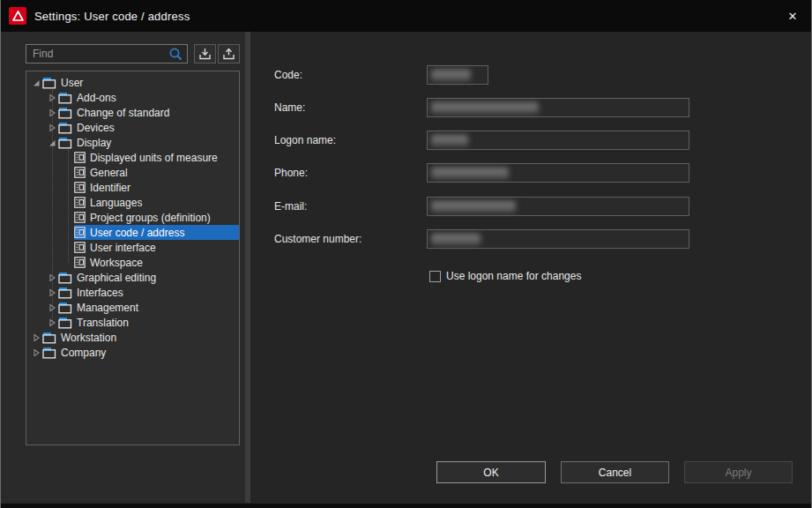 This screenshot has width=812, height=508. What do you see at coordinates (85, 353) in the screenshot?
I see `tree-item-label: Company` at bounding box center [85, 353].